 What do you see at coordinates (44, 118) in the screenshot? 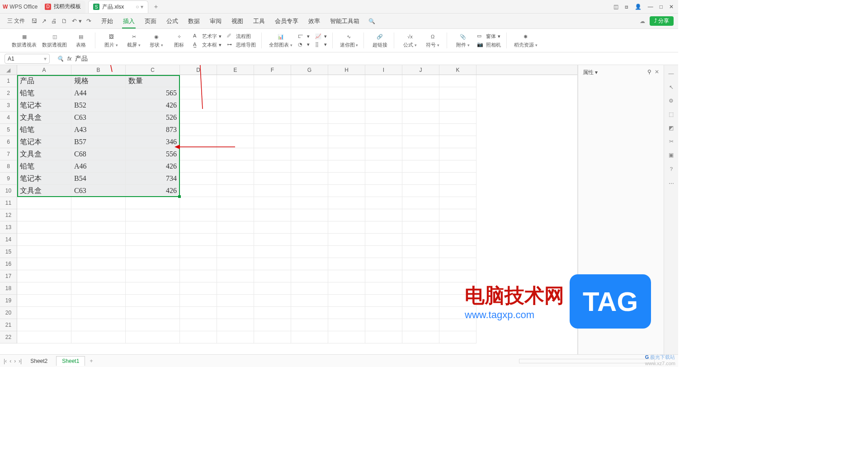
I see `cell: 文具盒` at bounding box center [44, 118].